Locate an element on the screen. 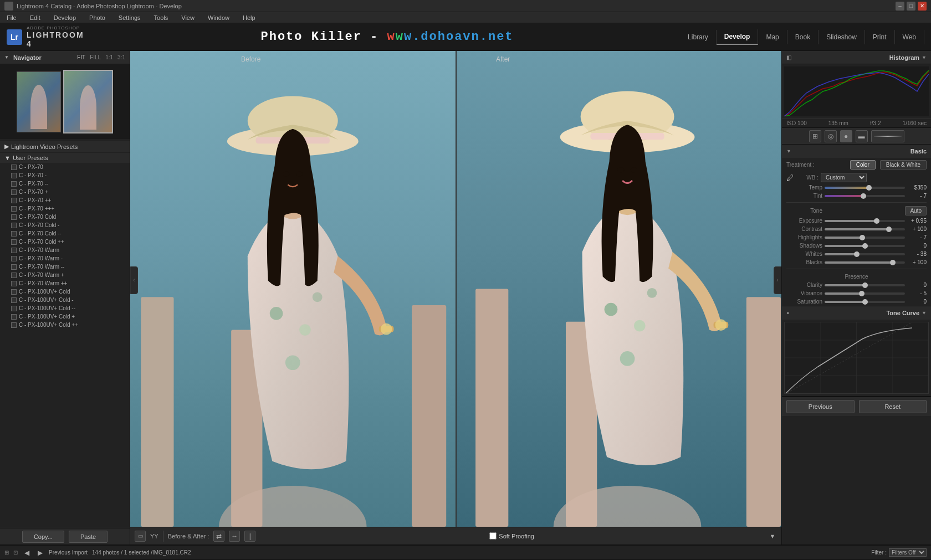 Image resolution: width=931 pixels, height=560 pixels. preset-item: C - PX-70 Cold - is located at coordinates (65, 225).